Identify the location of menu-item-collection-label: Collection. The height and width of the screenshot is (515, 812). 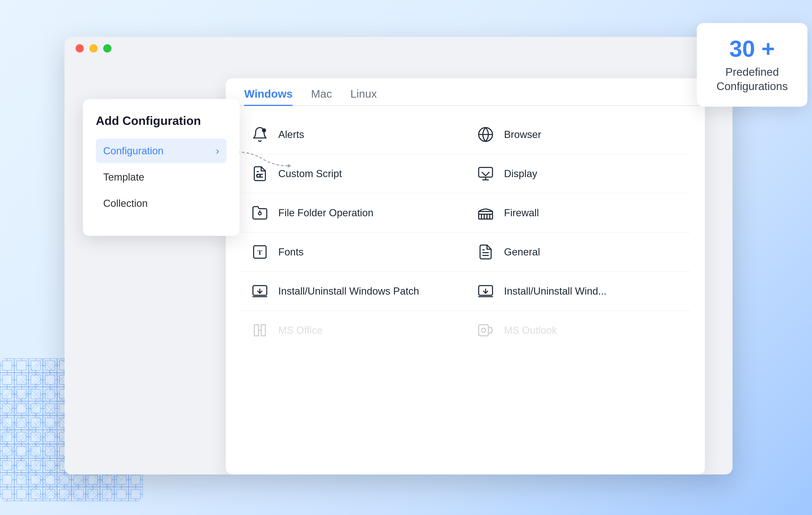
(125, 203).